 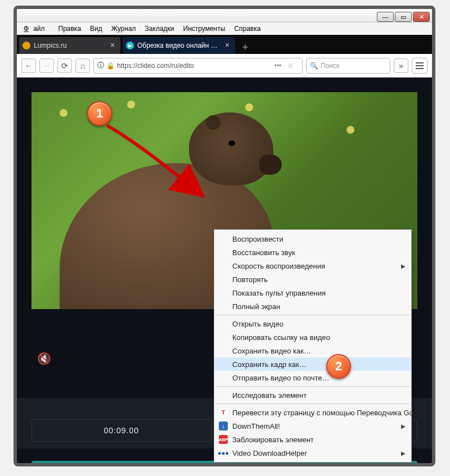 I want to click on ctx-save-video: Сохранить видео как…, so click(x=313, y=351).